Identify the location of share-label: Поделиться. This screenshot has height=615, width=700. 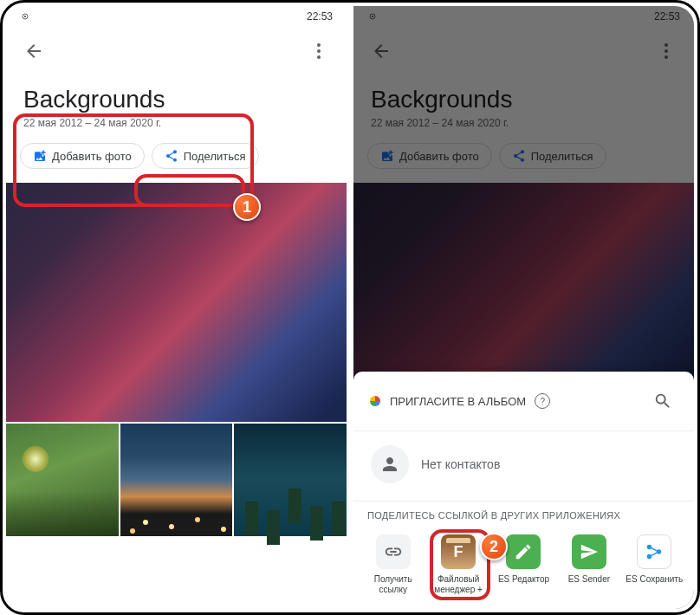
(215, 156).